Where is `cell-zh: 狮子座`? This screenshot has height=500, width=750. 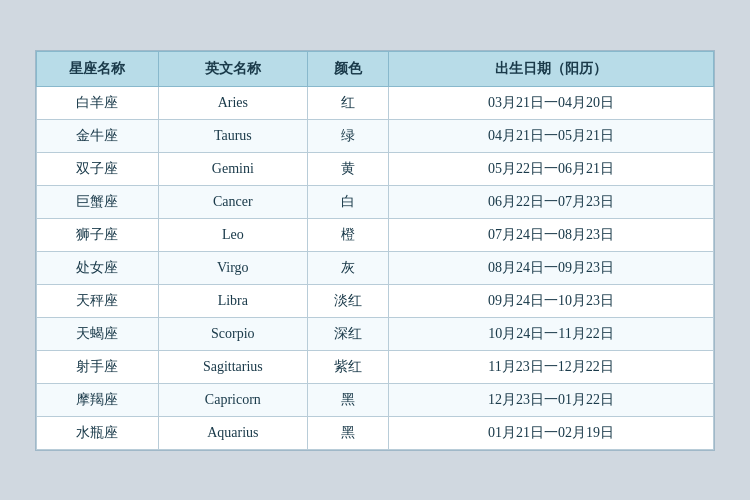
cell-zh: 狮子座 is located at coordinates (98, 234).